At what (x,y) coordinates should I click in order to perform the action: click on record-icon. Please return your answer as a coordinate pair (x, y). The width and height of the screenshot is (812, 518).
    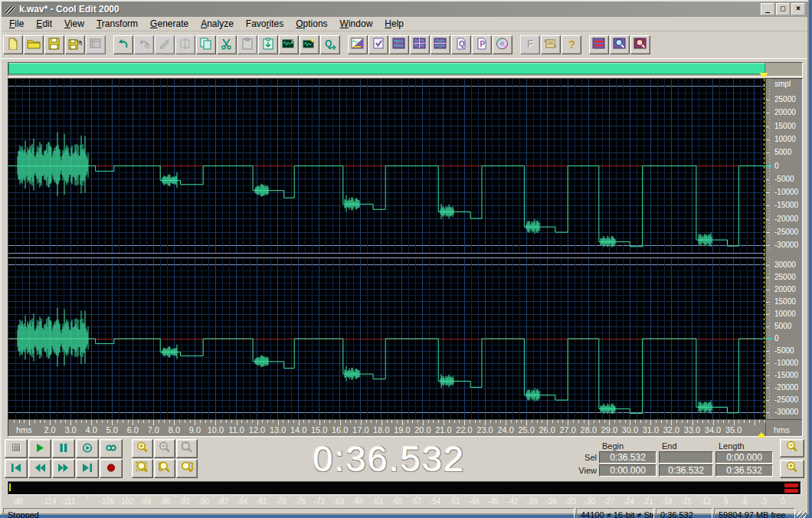
    Looking at the image, I should click on (111, 469).